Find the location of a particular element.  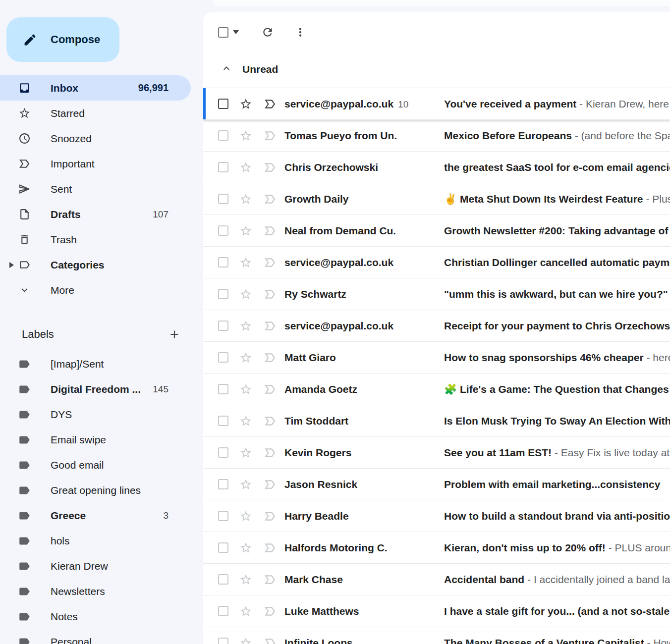

email-row: Tim Stoddart Is Elon Musk Trying To Sway… is located at coordinates (437, 421).